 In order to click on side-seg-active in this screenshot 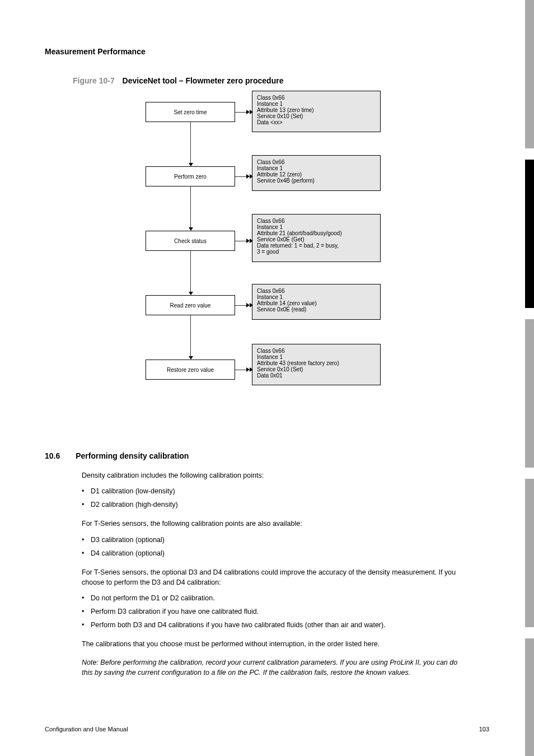, I will do `click(530, 234)`.